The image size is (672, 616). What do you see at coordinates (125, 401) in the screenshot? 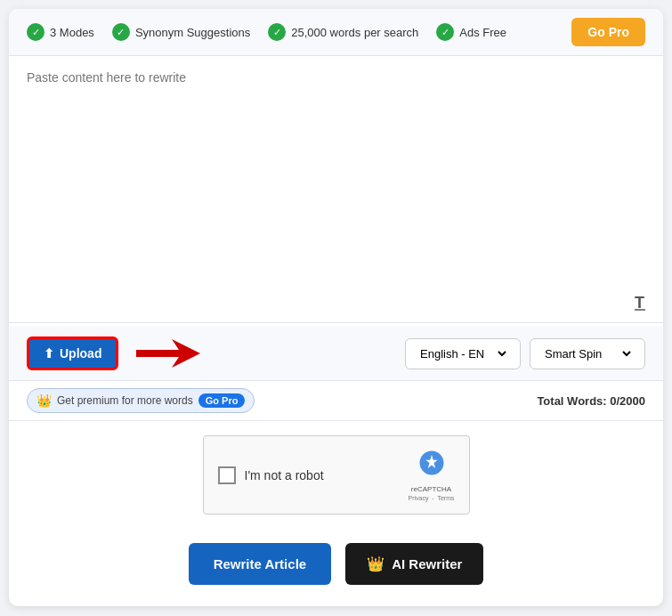
I see `premium-text: Get premium for more words` at bounding box center [125, 401].